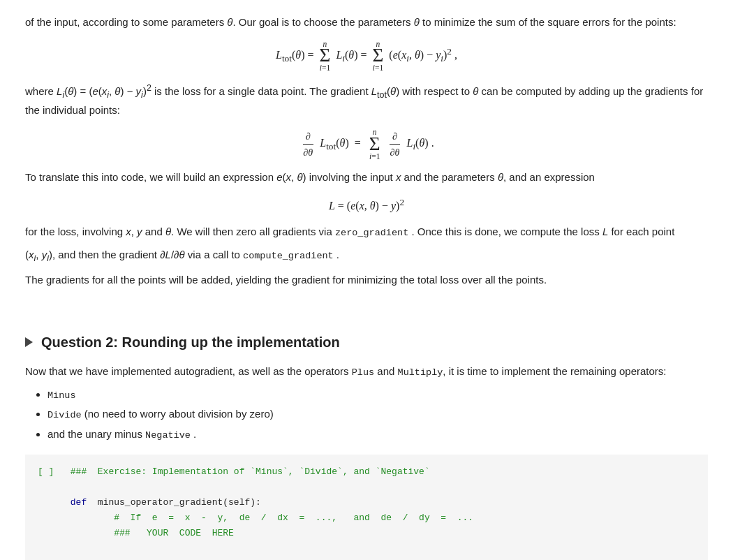 This screenshot has height=560, width=733. Describe the element at coordinates (168, 436) in the screenshot. I see `negative-code: Negative` at that location.